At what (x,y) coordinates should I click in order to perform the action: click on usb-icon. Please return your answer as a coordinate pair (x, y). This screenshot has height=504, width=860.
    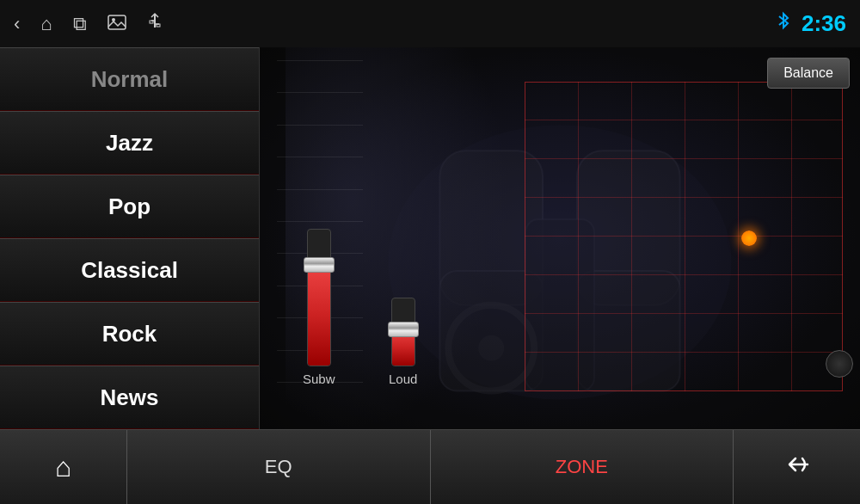
    Looking at the image, I should click on (155, 24).